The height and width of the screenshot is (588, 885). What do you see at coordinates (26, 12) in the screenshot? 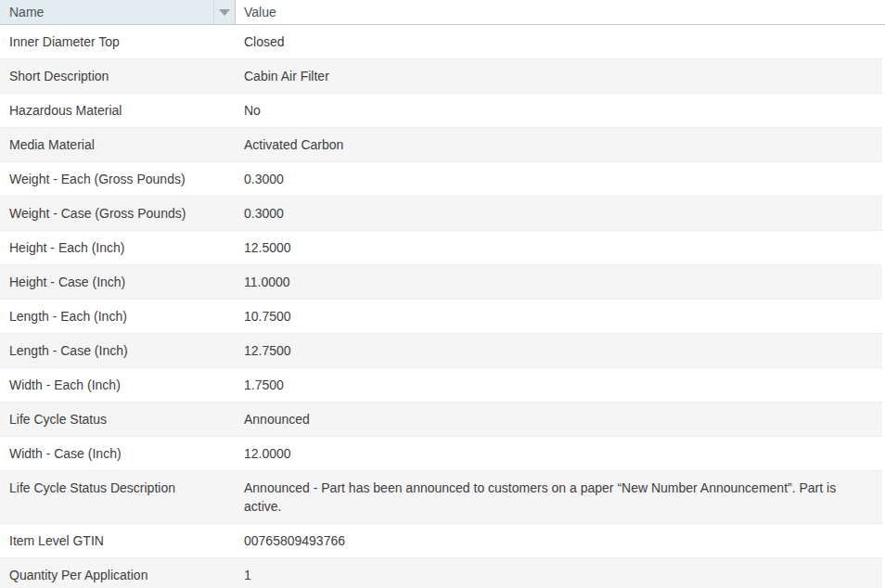
I see `column-header-name-label: Name` at bounding box center [26, 12].